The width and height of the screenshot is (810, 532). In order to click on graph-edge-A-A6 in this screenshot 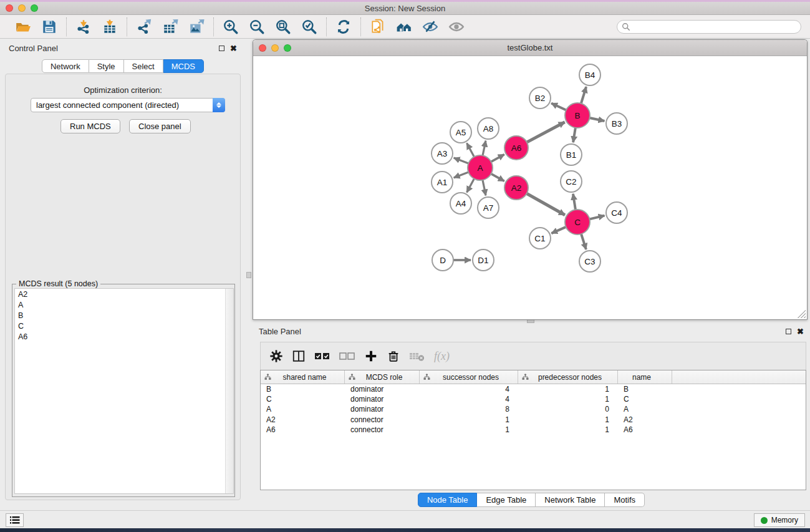, I will do `click(498, 158)`.